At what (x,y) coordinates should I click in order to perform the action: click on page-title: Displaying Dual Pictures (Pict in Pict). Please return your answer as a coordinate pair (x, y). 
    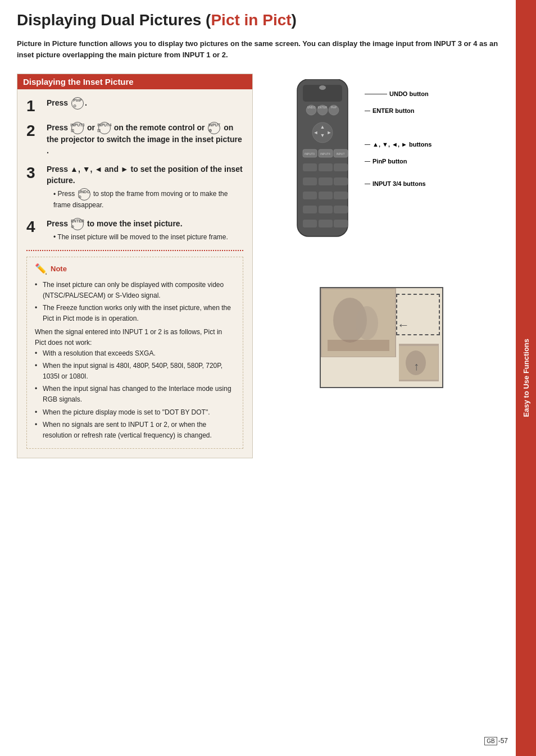
    Looking at the image, I should click on (258, 20).